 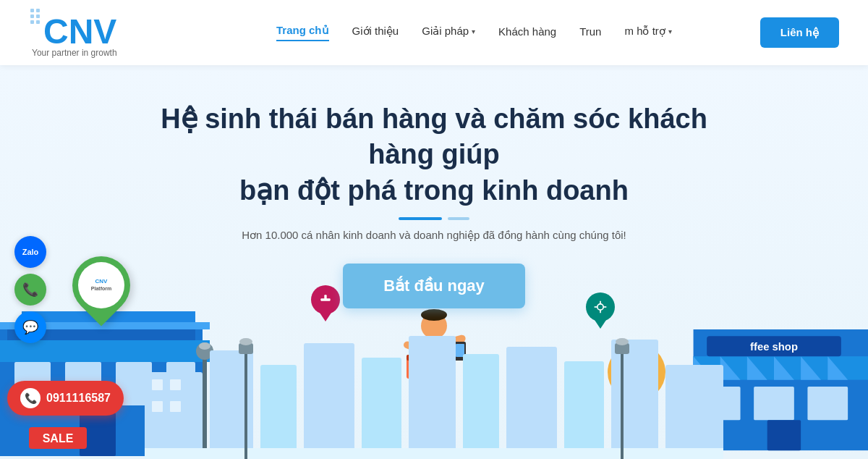 I want to click on call-icon: 📞, so click(x=30, y=398).